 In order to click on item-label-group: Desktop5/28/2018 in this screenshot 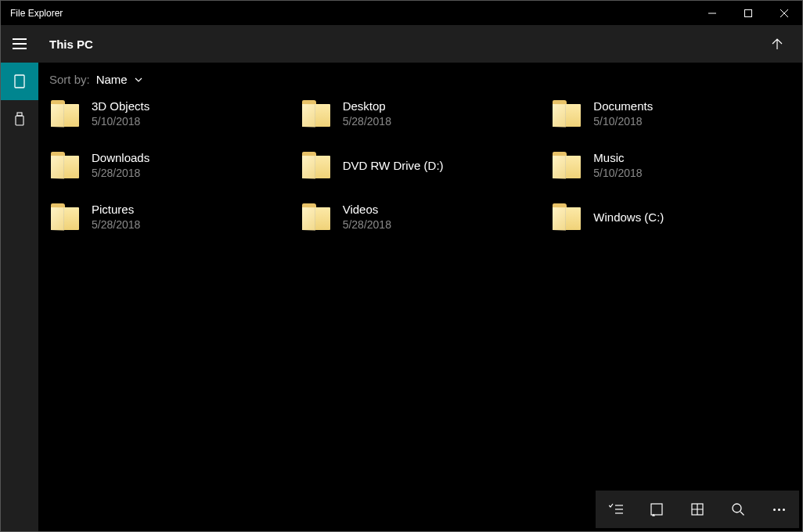, I will do `click(367, 113)`.